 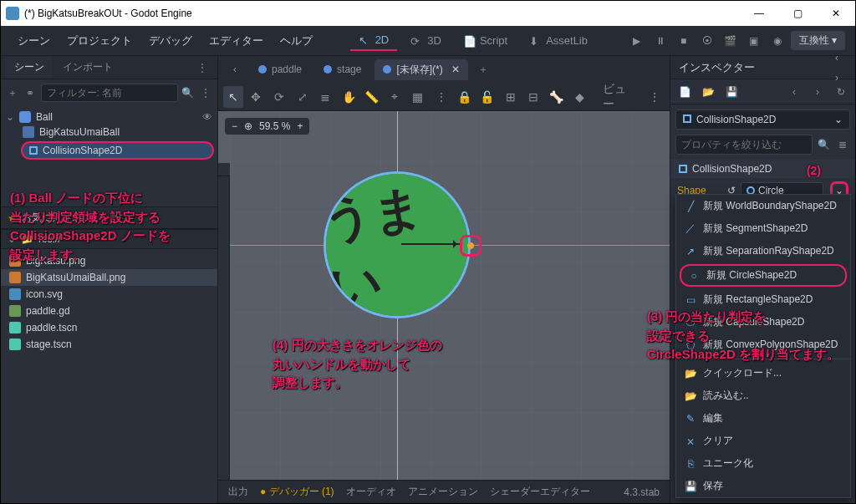 I want to click on menu-scene: シーン, so click(x=33, y=41).